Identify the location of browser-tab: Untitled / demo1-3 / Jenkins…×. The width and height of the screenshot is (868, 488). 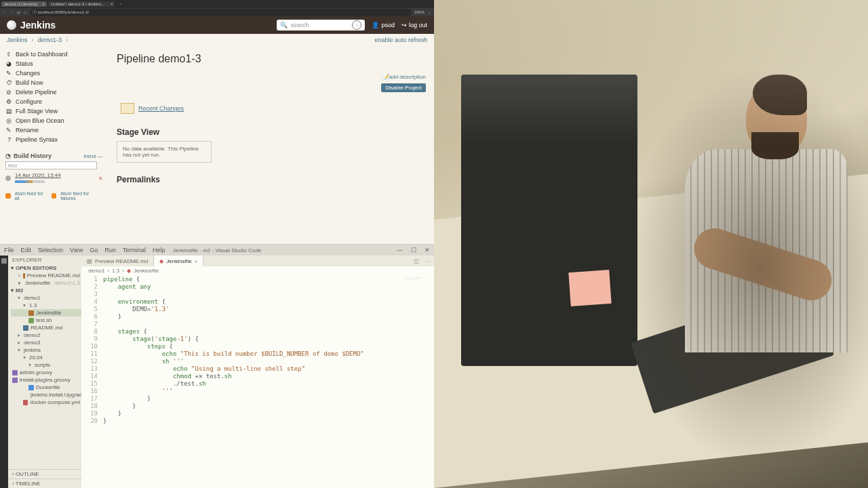
(81, 4).